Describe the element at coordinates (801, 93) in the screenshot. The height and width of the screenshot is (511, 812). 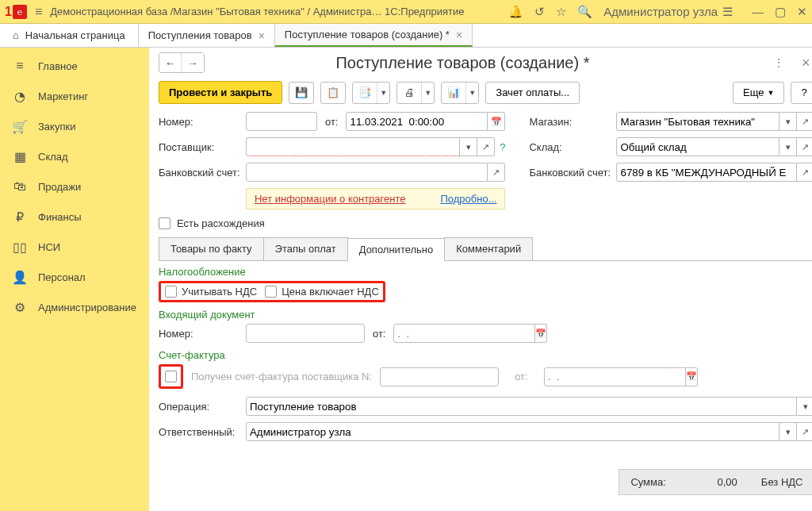
I see `help-button: ?` at that location.